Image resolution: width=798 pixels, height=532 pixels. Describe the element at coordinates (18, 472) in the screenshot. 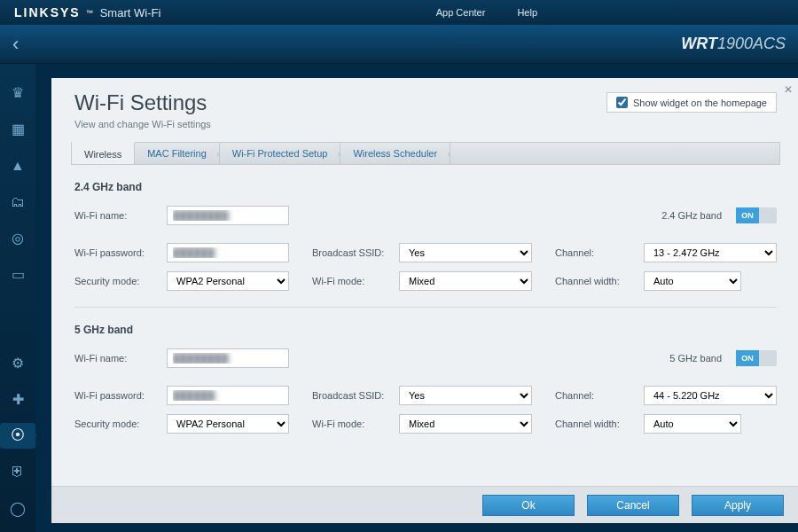

I see `security-icon: ⛨` at that location.